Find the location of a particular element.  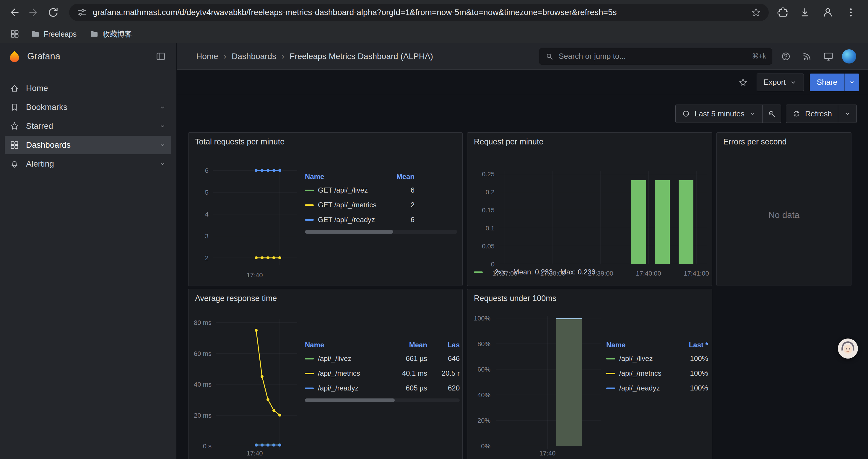

url-bar: grafana.mathmast.com/d/deytv4rwavabkb/fr… is located at coordinates (419, 12).